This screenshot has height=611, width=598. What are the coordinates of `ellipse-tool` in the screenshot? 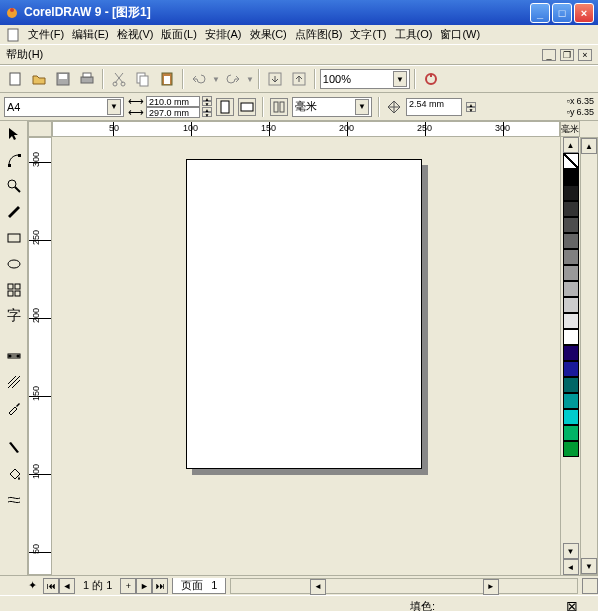 It's located at (14, 264).